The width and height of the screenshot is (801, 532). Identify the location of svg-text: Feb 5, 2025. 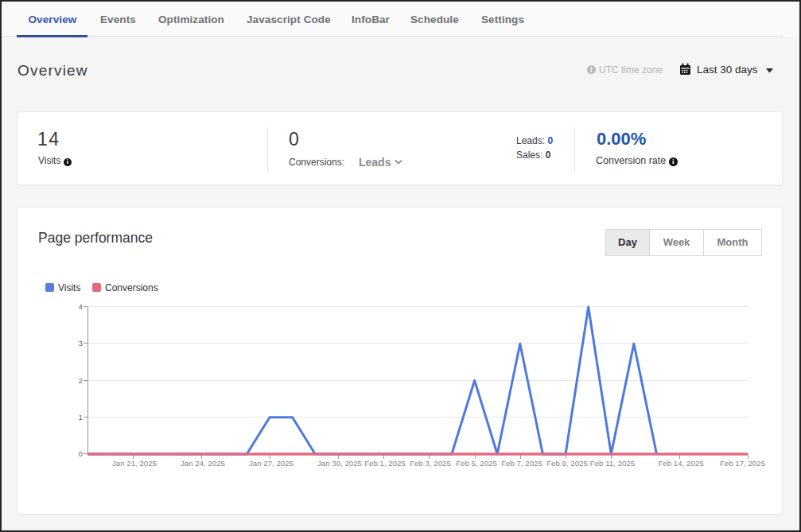
(476, 463).